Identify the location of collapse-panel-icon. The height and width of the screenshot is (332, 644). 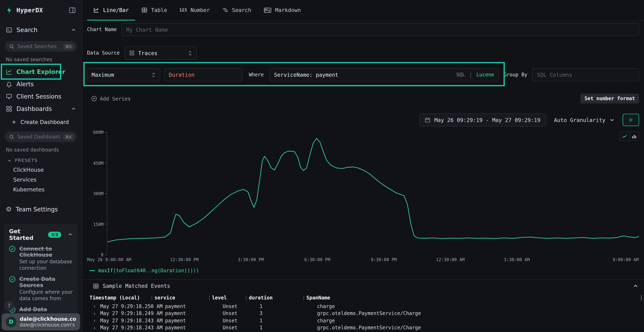
(636, 286).